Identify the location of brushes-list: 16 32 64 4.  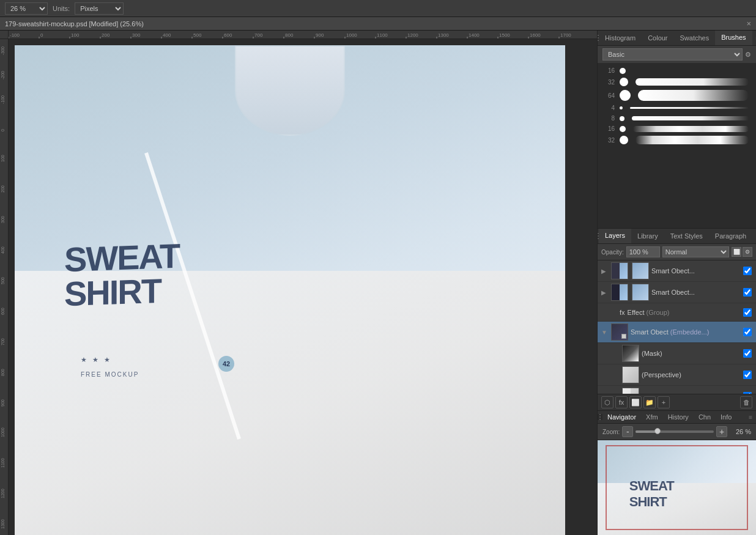
(676, 146).